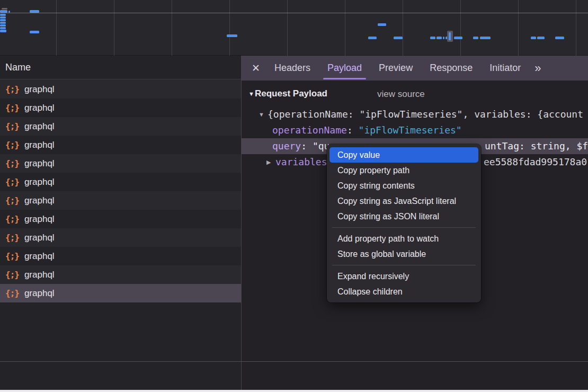 The height and width of the screenshot is (392, 588). Describe the element at coordinates (404, 238) in the screenshot. I see `menu-item-add-property-path-to-watch: Add property path to watch` at that location.